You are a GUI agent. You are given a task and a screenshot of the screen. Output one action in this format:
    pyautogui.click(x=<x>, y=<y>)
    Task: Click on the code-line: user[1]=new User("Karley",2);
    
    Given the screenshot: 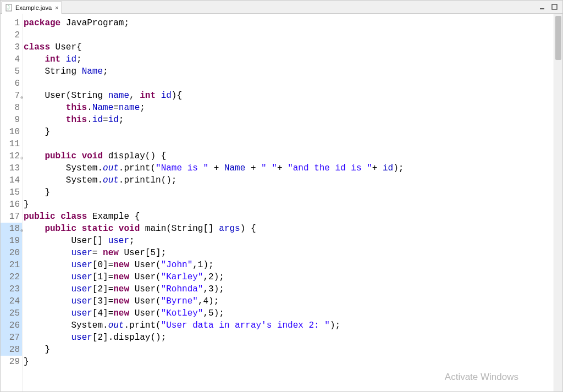 What is the action you would take?
    pyautogui.click(x=289, y=277)
    